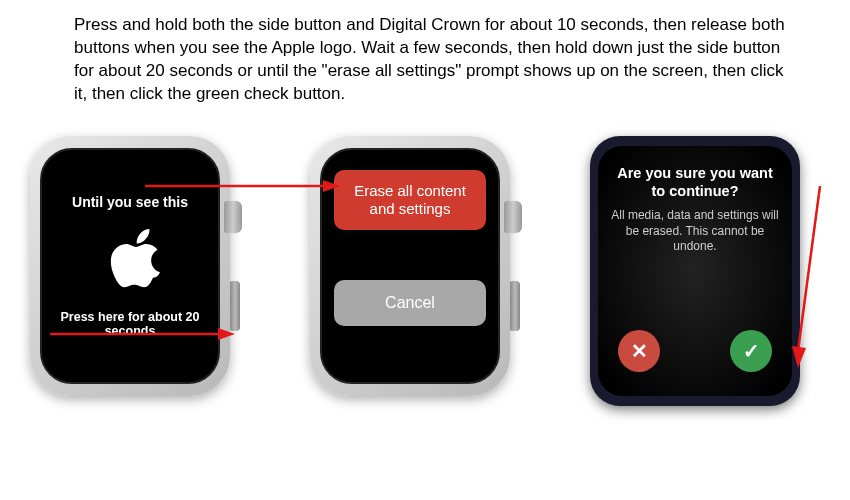  What do you see at coordinates (233, 217) in the screenshot?
I see `watch-1-crown` at bounding box center [233, 217].